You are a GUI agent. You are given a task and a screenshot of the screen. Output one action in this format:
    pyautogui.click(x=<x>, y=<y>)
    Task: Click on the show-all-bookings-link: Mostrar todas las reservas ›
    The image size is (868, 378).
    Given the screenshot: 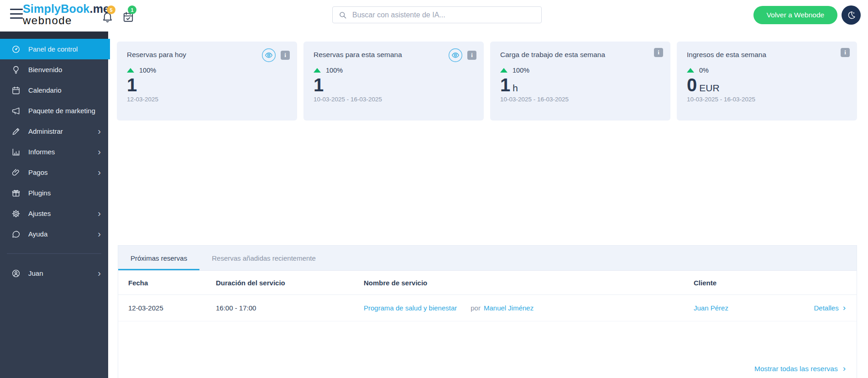 What is the action you would take?
    pyautogui.click(x=800, y=369)
    